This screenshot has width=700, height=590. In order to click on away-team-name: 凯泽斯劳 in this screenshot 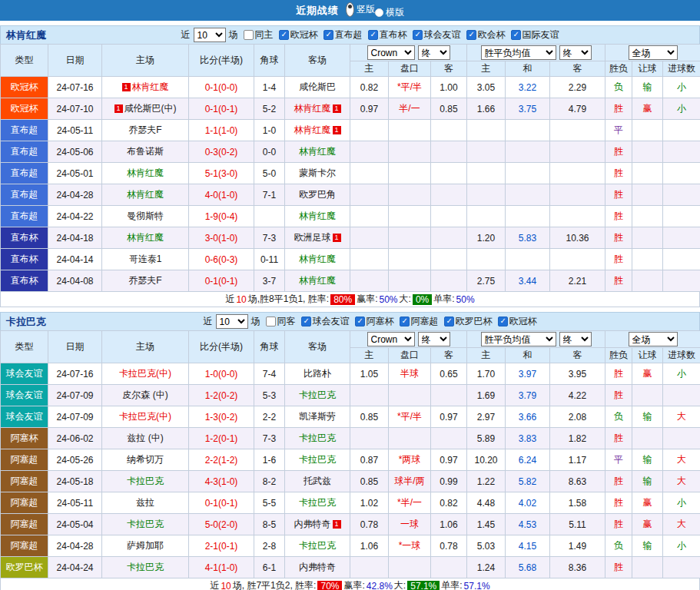, I will do `click(317, 416)`.